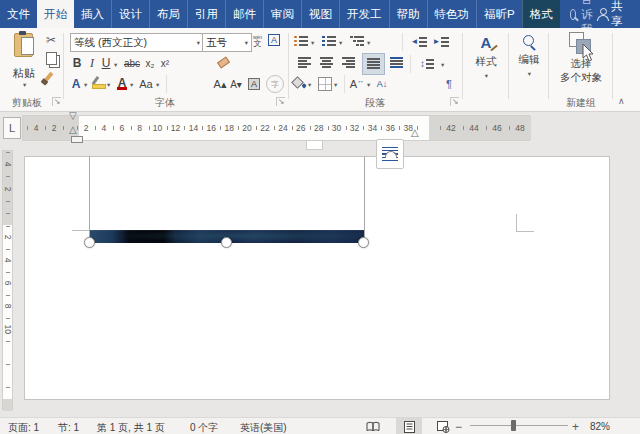 The height and width of the screenshot is (434, 640). I want to click on bullets-dropdown-arrow: ▾, so click(312, 43).